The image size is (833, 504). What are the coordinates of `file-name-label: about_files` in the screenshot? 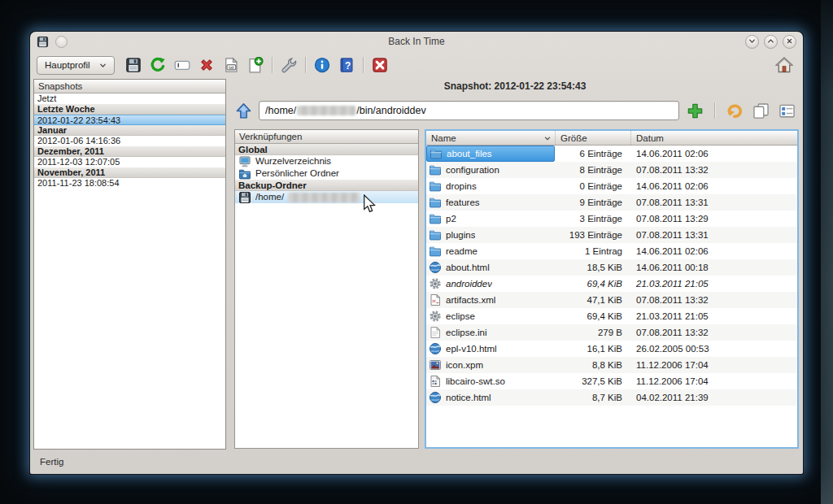 It's located at (469, 154).